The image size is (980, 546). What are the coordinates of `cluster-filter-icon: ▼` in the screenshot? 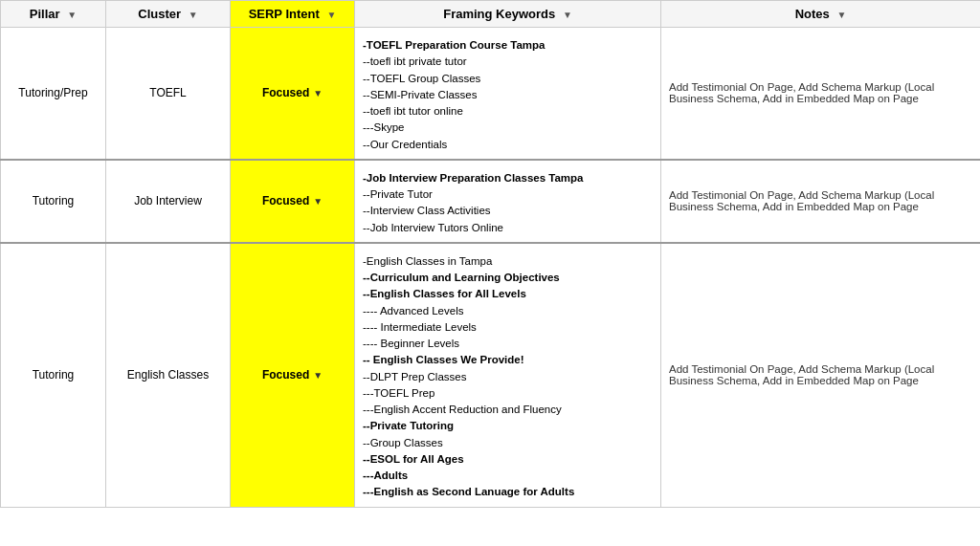 It's located at (193, 15).